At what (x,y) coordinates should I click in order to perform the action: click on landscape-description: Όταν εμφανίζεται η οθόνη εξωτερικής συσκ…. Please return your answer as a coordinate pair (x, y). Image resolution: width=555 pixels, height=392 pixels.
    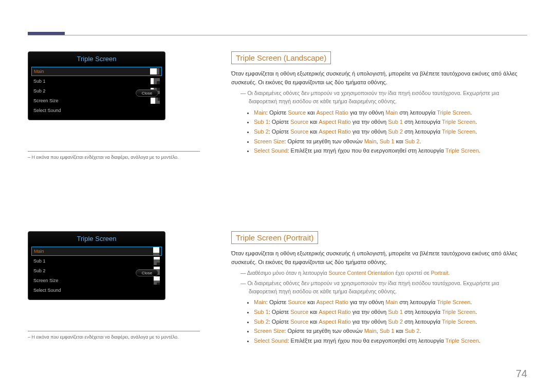
    Looking at the image, I should click on (379, 78).